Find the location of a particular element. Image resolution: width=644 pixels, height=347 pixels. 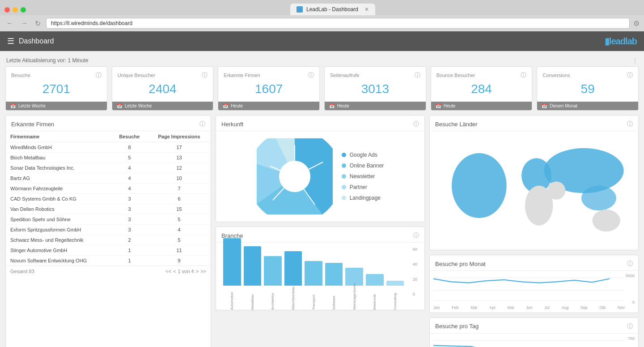

branche-bar-chart: AutomotiveMetallbauArchitekturMaschinenb… is located at coordinates (314, 278).